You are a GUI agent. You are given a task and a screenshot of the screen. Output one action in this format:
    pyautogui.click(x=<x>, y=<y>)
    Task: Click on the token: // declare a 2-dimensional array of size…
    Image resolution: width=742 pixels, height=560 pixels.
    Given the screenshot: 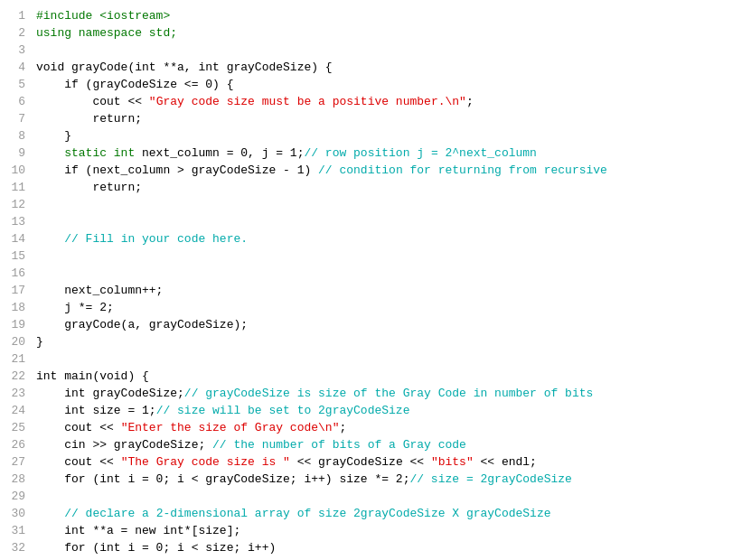 What is the action you would take?
    pyautogui.click(x=307, y=513)
    